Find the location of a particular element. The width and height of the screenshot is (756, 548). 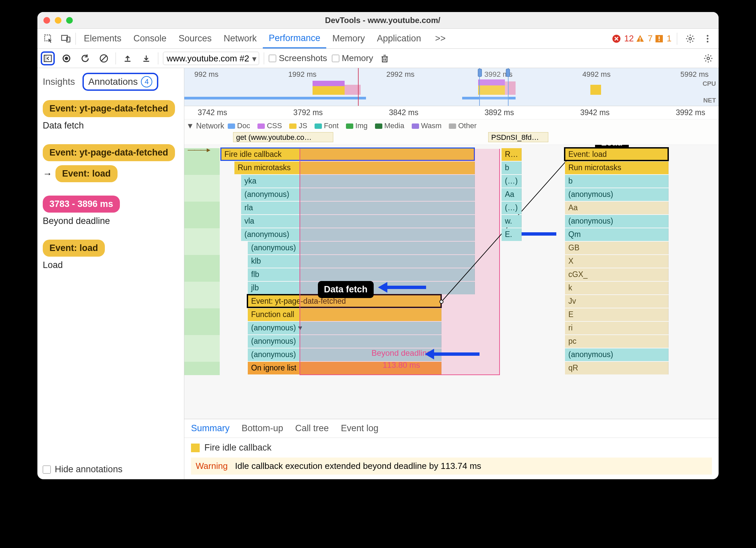

trace-select: www.youtube.com #2 is located at coordinates (211, 58).